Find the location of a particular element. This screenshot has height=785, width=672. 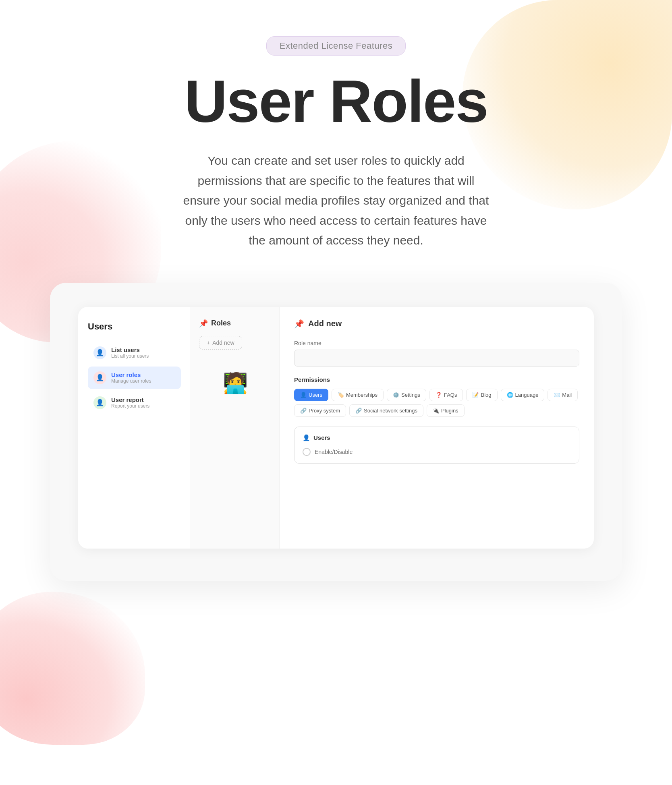

roles-empty-state: 🧑‍💻 is located at coordinates (235, 377).